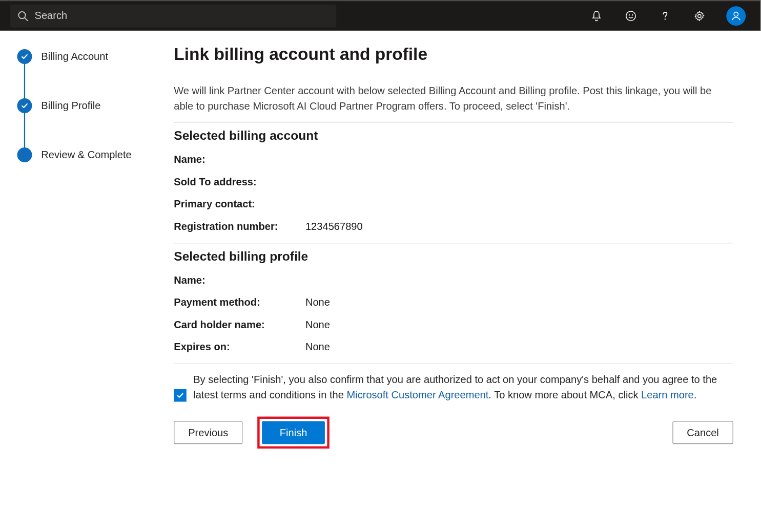 The height and width of the screenshot is (532, 761). I want to click on field-label: Expires on:, so click(240, 347).